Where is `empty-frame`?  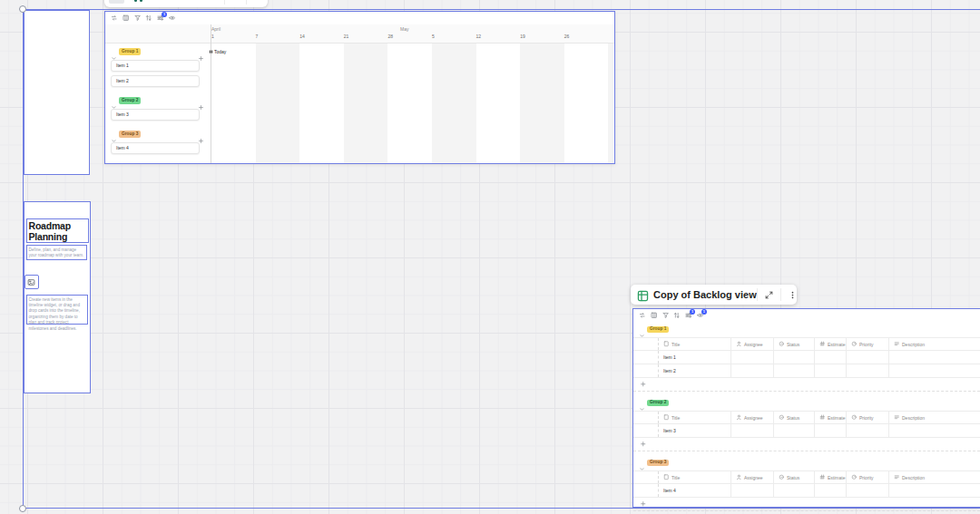 empty-frame is located at coordinates (57, 92).